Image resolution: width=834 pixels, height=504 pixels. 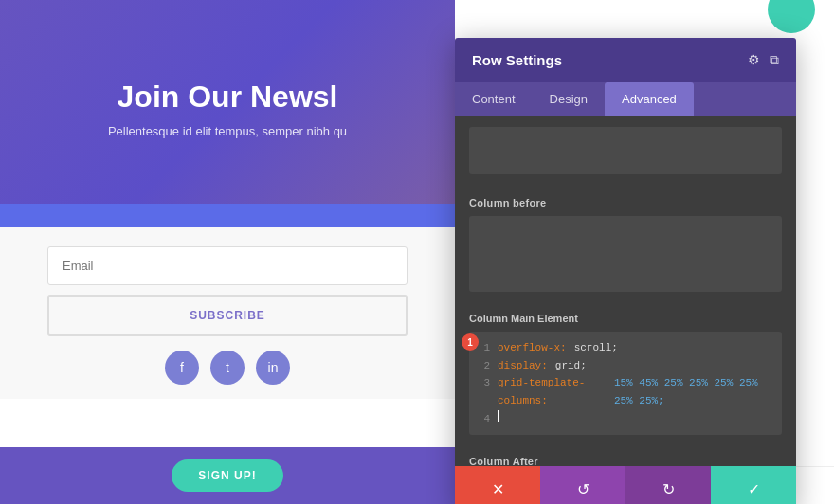 What do you see at coordinates (227, 368) in the screenshot?
I see `social-area: f t in` at bounding box center [227, 368].